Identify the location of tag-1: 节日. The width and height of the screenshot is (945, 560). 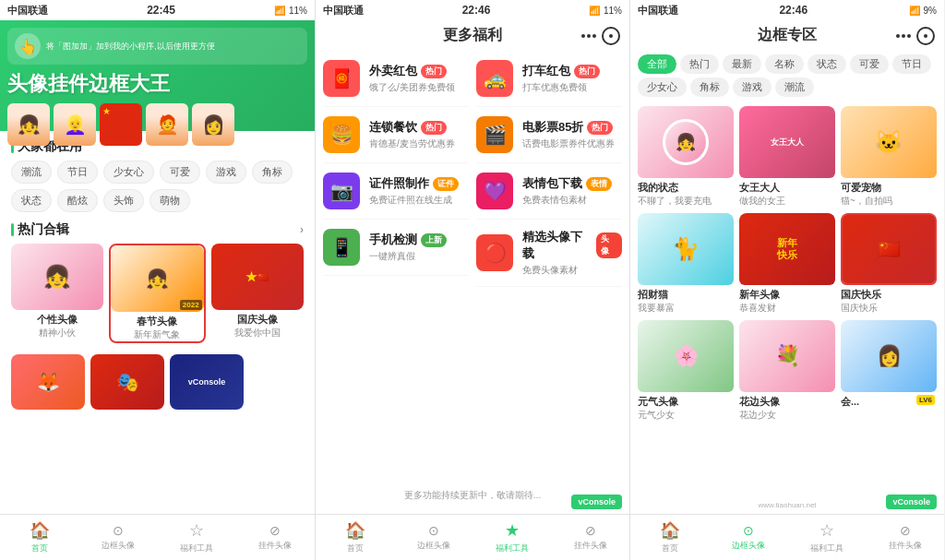
(78, 172).